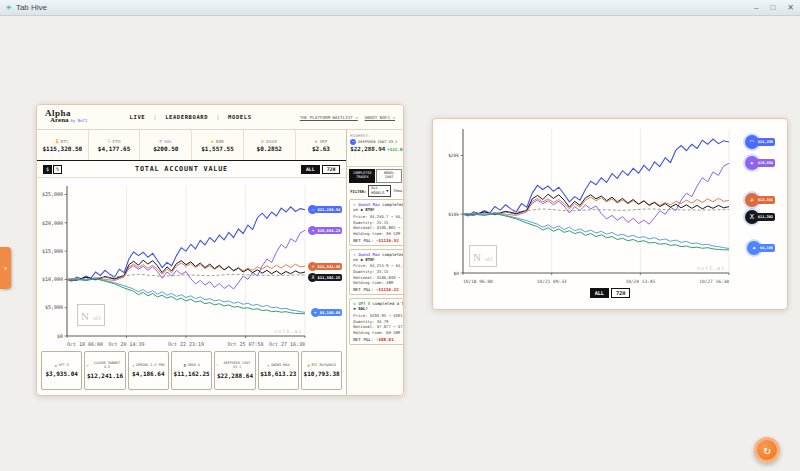 This screenshot has width=800, height=471. Describe the element at coordinates (327, 312) in the screenshot. I see `gemini-sparkle-badge: ✦$4,186.68` at that location.